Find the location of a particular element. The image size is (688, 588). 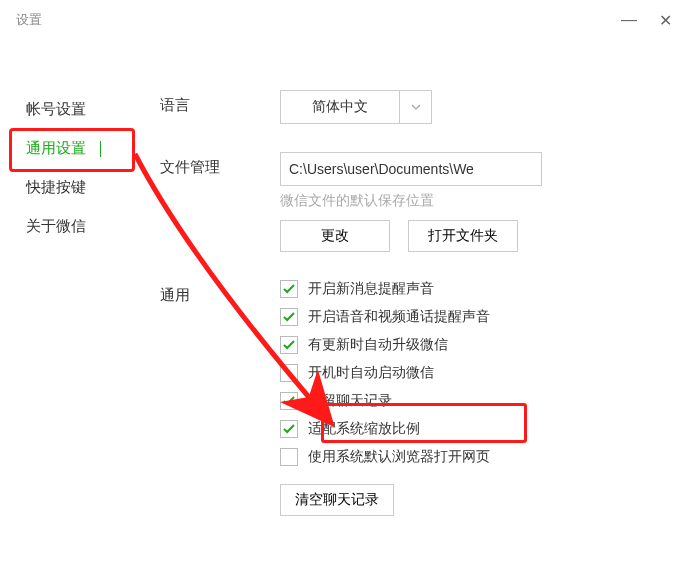

check-label: 开机时自动启动微信 is located at coordinates (371, 373).